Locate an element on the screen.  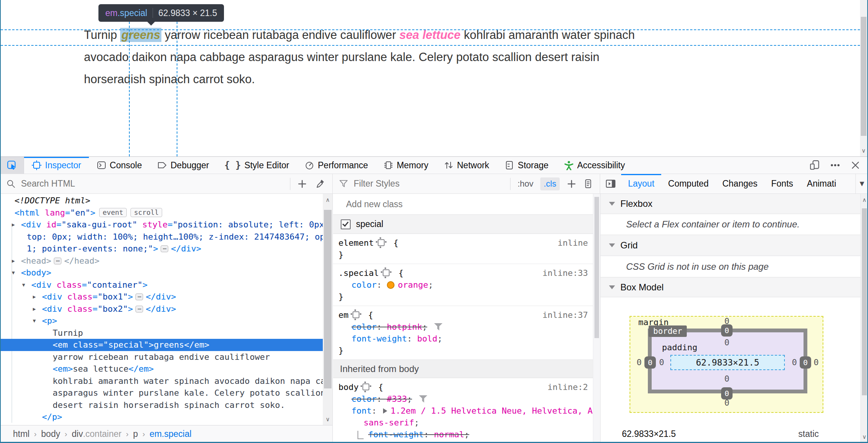
rule-line: color: #333; is located at coordinates (467, 399).